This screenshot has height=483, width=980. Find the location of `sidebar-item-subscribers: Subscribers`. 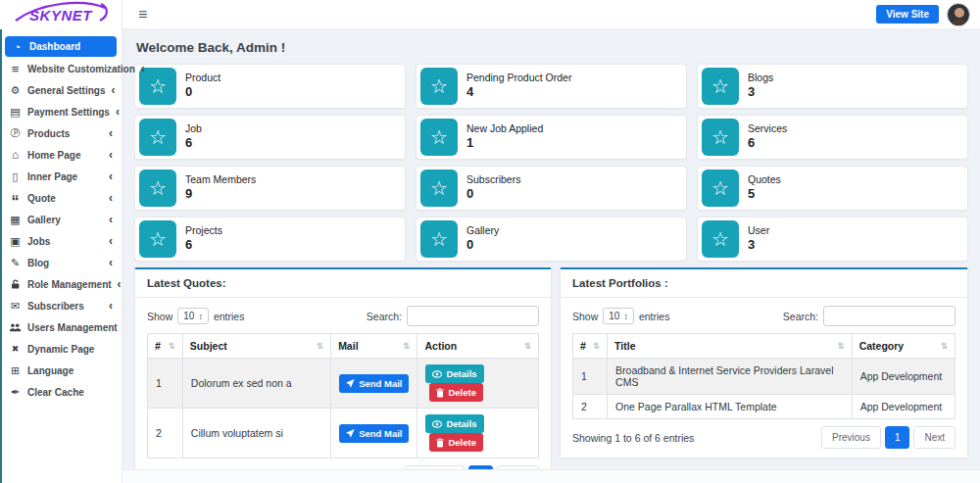

sidebar-item-subscribers: Subscribers is located at coordinates (61, 306).